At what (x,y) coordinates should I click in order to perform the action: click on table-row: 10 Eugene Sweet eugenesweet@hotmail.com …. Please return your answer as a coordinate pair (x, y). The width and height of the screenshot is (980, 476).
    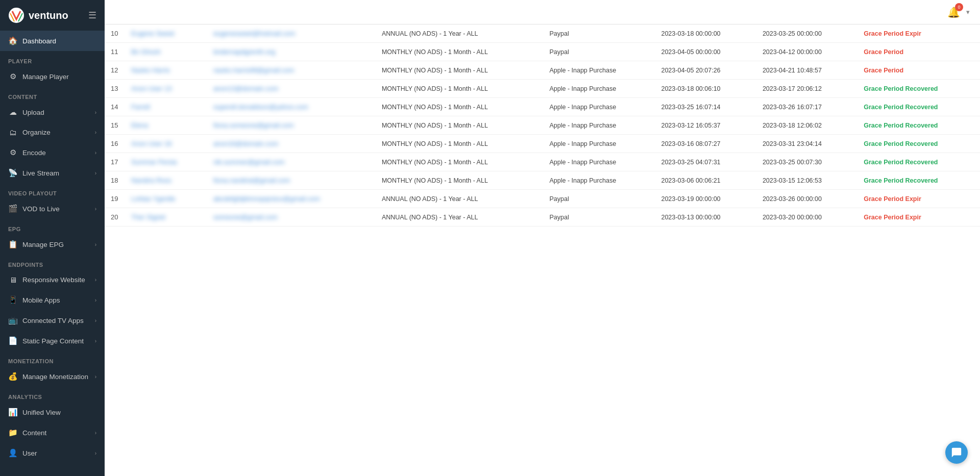
    Looking at the image, I should click on (542, 34).